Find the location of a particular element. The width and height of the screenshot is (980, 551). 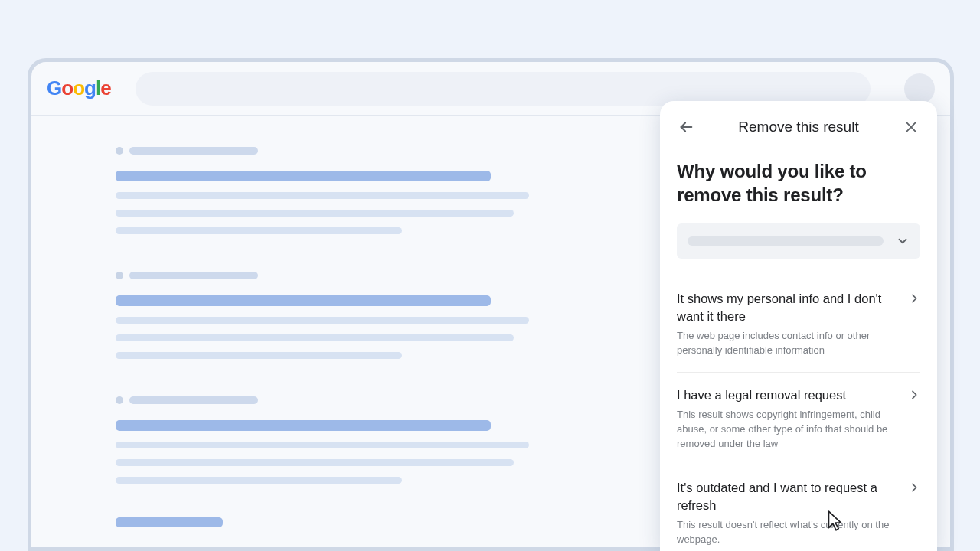

panel-header: Remove this result is located at coordinates (799, 126).